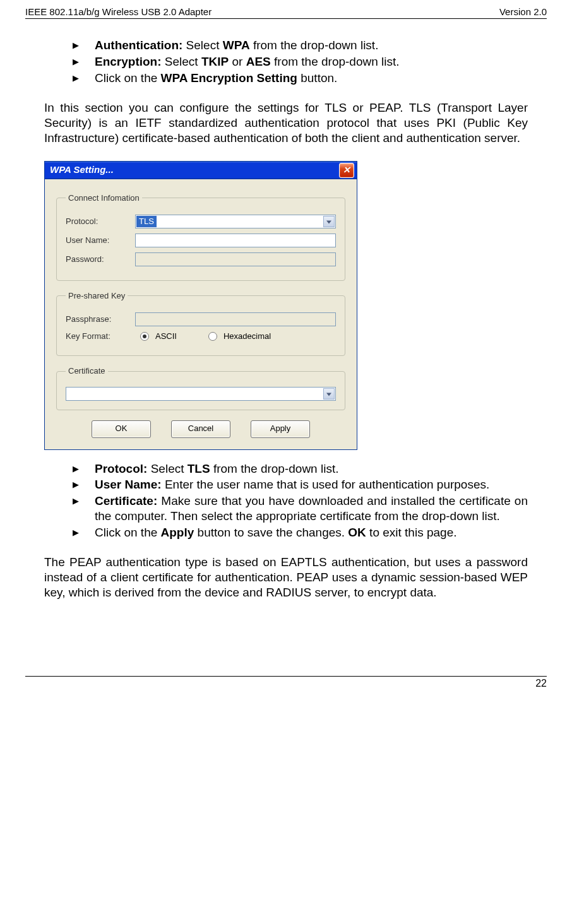 The height and width of the screenshot is (924, 572). I want to click on protocol-label: Protocol:, so click(100, 222).